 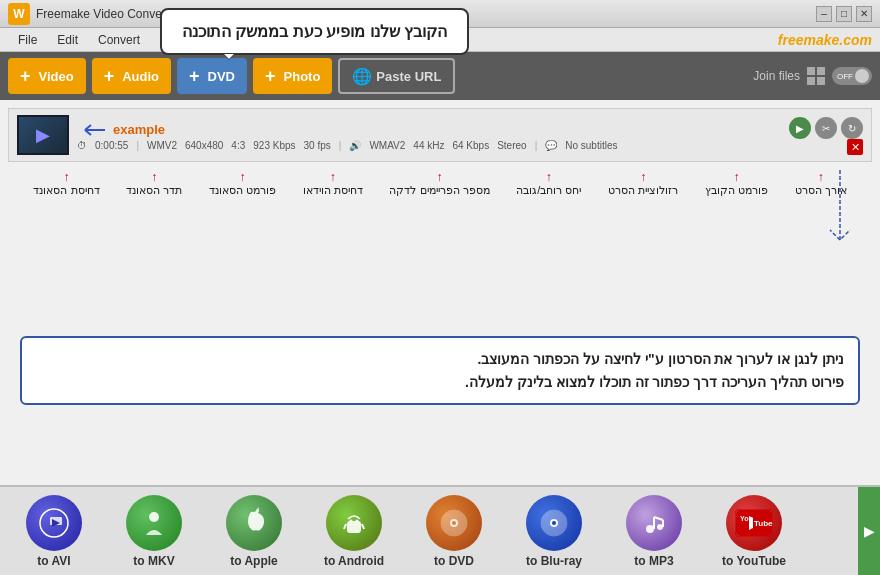 I want to click on add-video-button: + Video, so click(x=47, y=76).